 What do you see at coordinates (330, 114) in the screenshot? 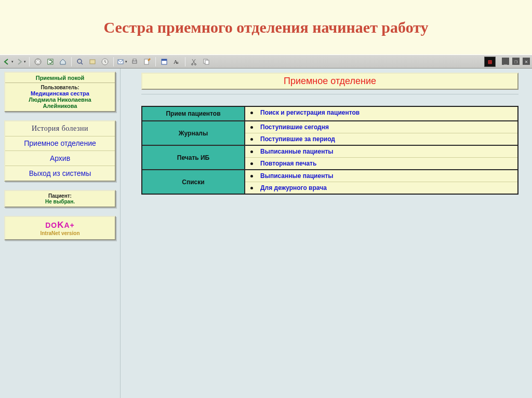
I see `menu-row: Прием пациентов Поиск и регистрация паци…` at bounding box center [330, 114].